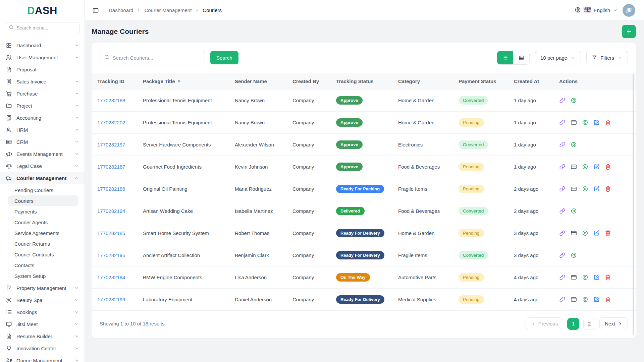  Describe the element at coordinates (42, 312) in the screenshot. I see `sidebar-item-bookings: Bookings` at that location.